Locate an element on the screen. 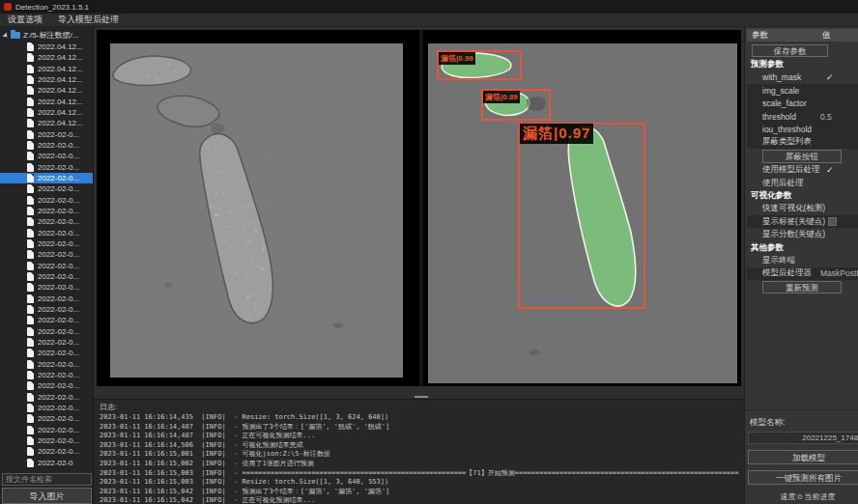  tree-item-label: 2022.04.12... is located at coordinates (60, 58).